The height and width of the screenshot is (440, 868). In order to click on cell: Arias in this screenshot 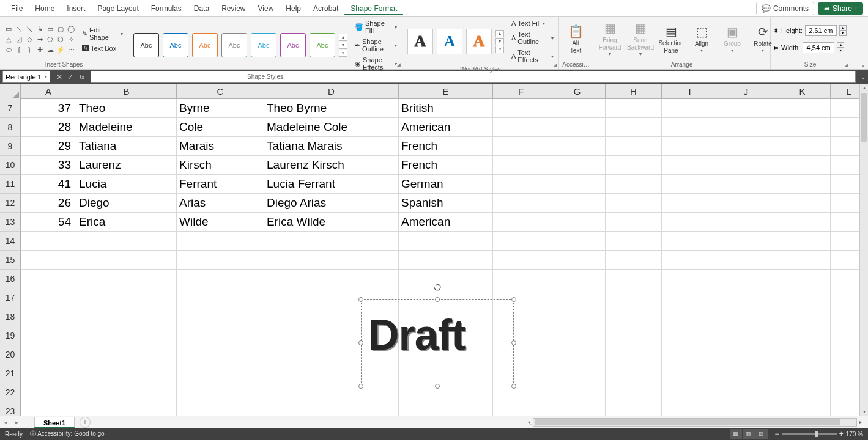, I will do `click(220, 203)`.